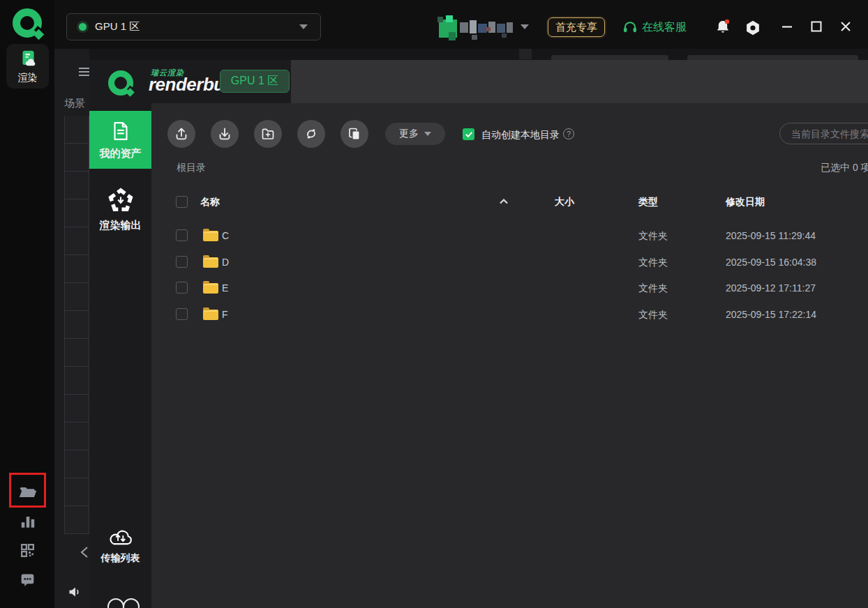 The image size is (868, 608). I want to click on maximize-button, so click(816, 26).